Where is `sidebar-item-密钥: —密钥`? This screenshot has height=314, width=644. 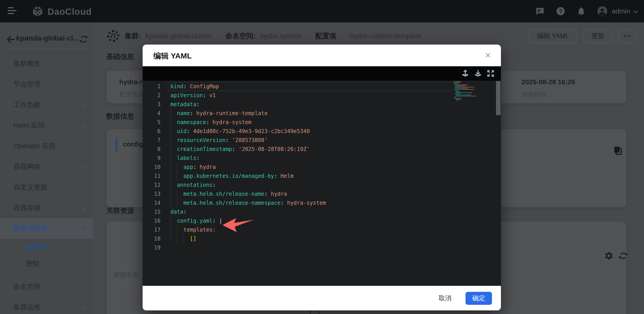
sidebar-item-密钥: —密钥 is located at coordinates (46, 264).